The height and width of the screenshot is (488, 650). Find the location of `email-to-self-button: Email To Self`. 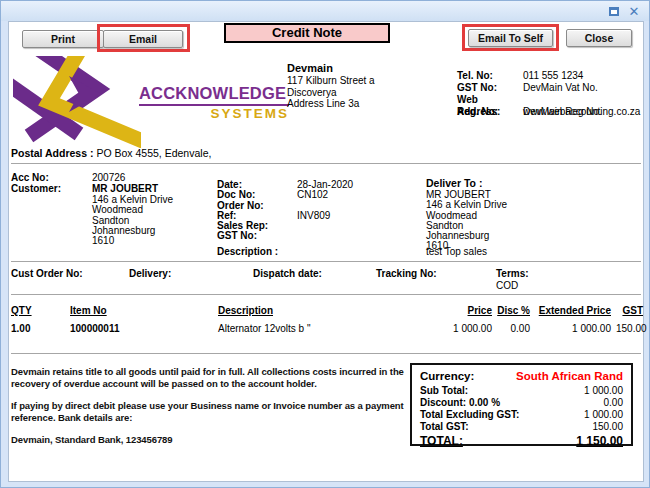

email-to-self-button: Email To Self is located at coordinates (510, 38).